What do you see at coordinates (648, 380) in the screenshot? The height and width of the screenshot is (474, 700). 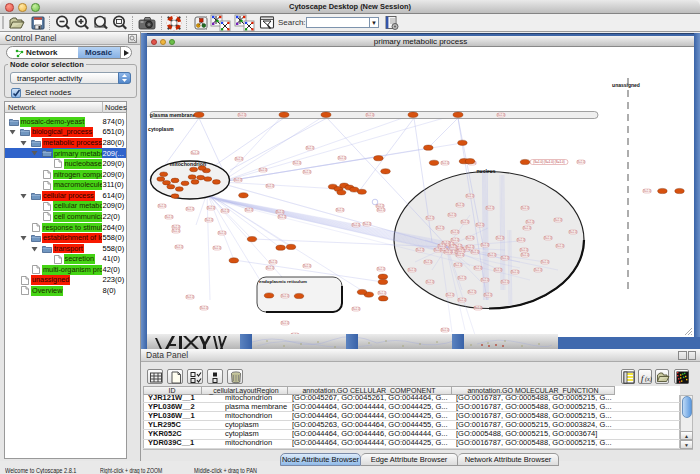 I see `svg-text: (x)` at bounding box center [648, 380].